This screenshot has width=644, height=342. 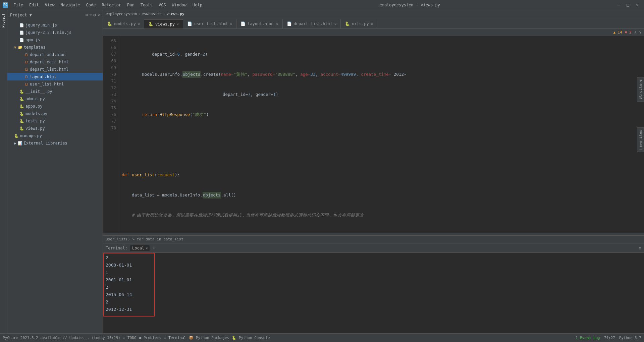 I want to click on tab-close-views: ✕, so click(x=178, y=24).